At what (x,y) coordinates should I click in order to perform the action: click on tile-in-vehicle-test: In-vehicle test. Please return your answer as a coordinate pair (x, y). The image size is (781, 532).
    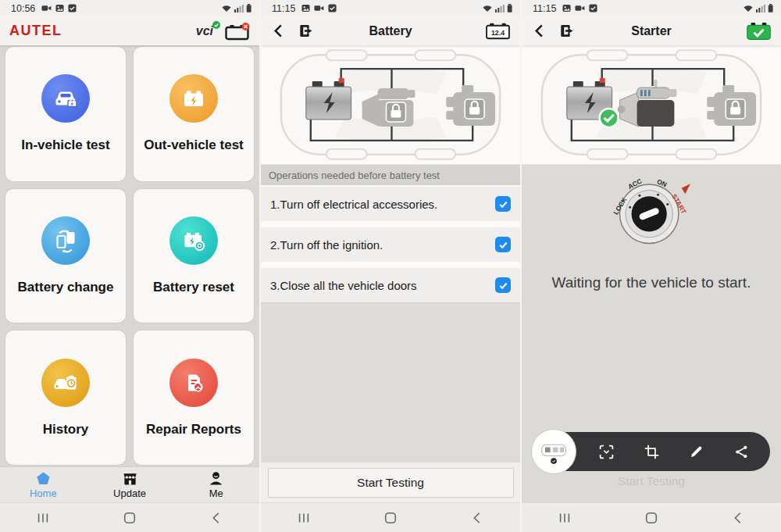
    Looking at the image, I should click on (66, 114).